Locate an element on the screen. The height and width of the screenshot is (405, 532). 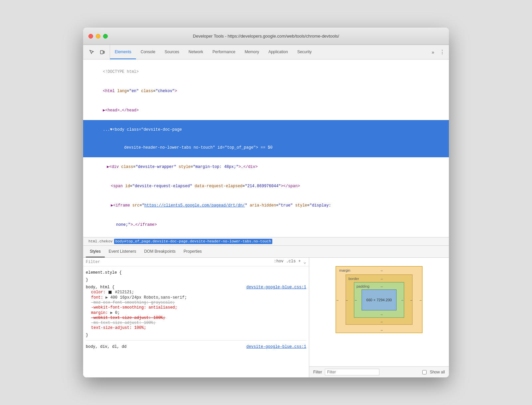
subtab-event-listeners: Event Listeners is located at coordinates (122, 251).